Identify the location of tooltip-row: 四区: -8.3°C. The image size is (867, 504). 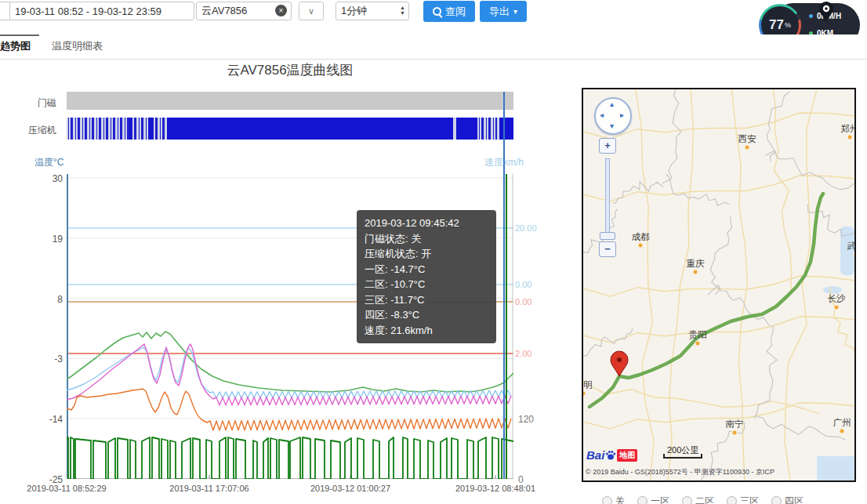
(426, 315).